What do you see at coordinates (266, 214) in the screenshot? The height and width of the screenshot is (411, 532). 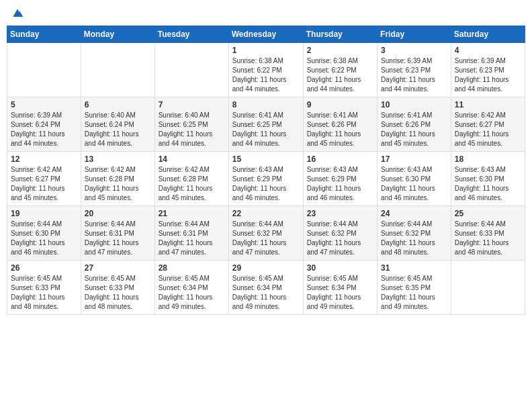 I see `day-number: 22` at bounding box center [266, 214].